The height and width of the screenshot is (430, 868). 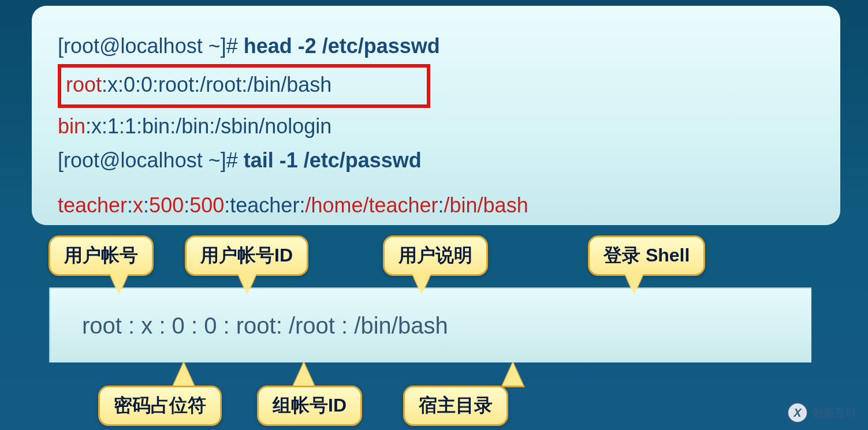 What do you see at coordinates (244, 85) in the screenshot?
I see `highlighted-row: root:x:0:0:root:/root:/bin/bash` at bounding box center [244, 85].